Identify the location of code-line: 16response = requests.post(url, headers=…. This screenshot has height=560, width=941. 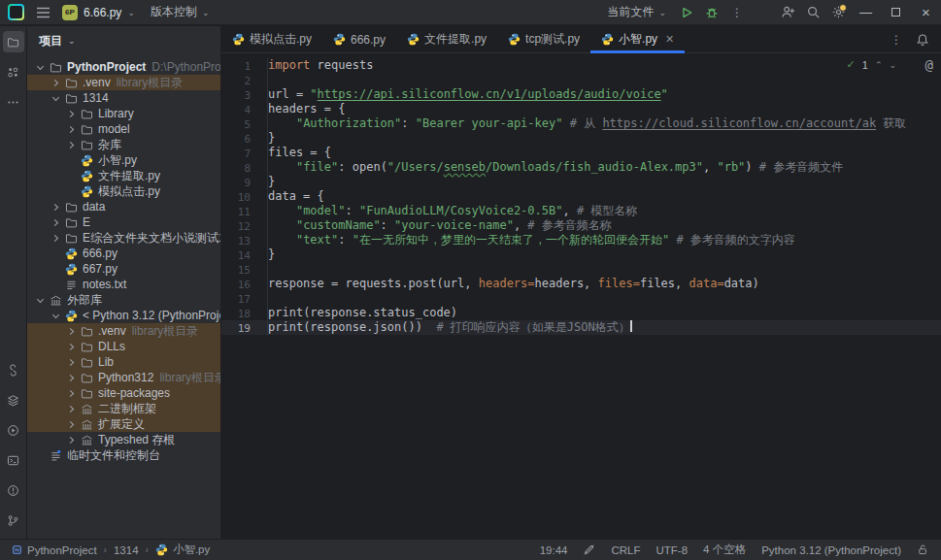
(581, 283).